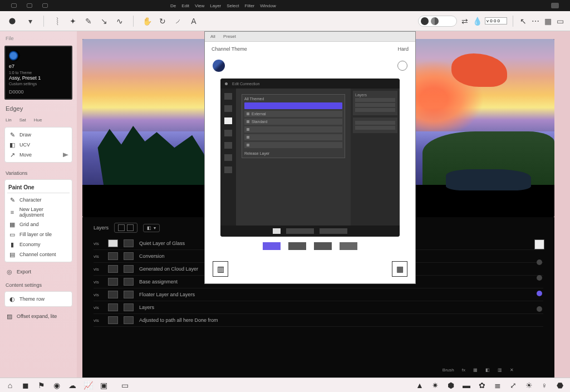  I want to click on refresh-icon, so click(402, 66).